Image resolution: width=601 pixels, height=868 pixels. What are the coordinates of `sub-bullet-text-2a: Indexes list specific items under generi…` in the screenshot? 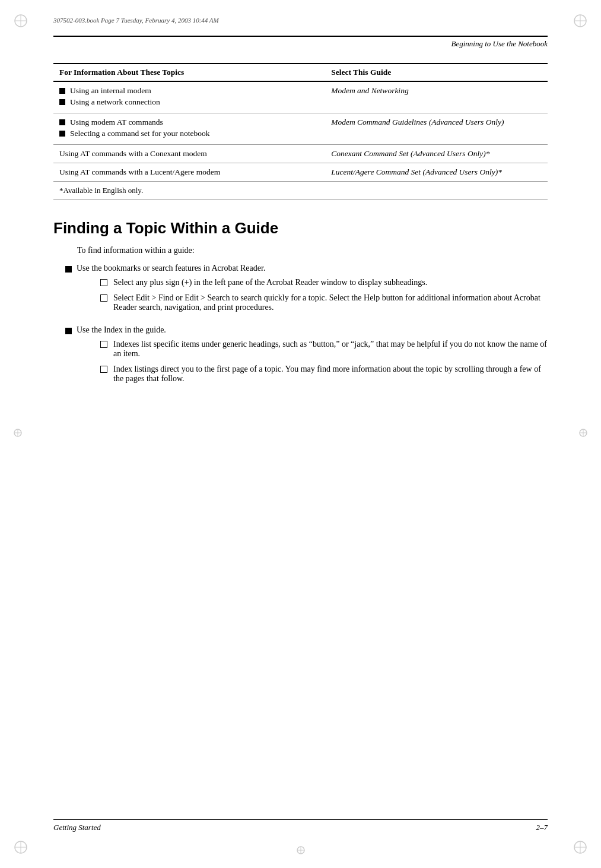 It's located at (330, 349).